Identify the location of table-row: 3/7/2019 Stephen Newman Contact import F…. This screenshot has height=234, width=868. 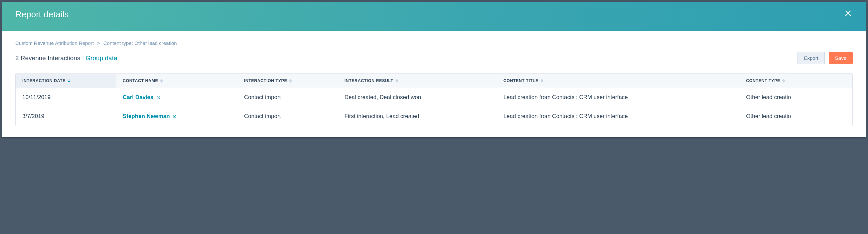
(434, 116).